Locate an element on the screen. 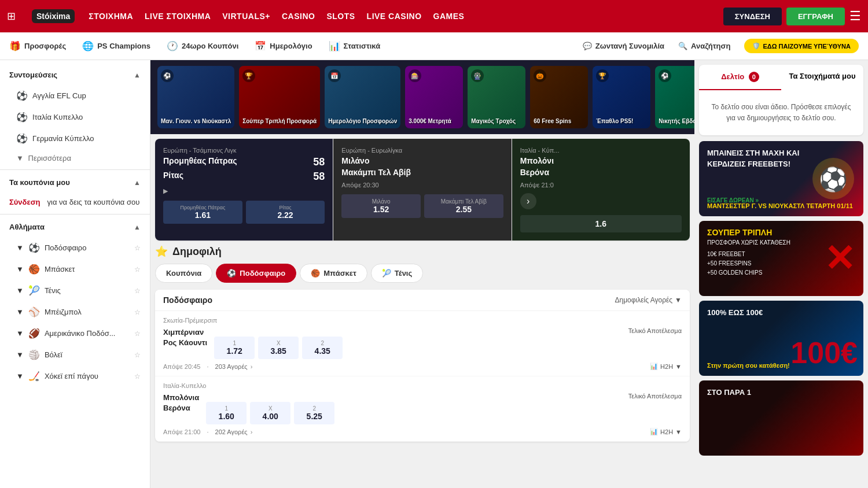 This screenshot has width=868, height=488. promo-card-0: ⚽ Μαν. Γιουν. vs Νιούκαστλ is located at coordinates (196, 97).